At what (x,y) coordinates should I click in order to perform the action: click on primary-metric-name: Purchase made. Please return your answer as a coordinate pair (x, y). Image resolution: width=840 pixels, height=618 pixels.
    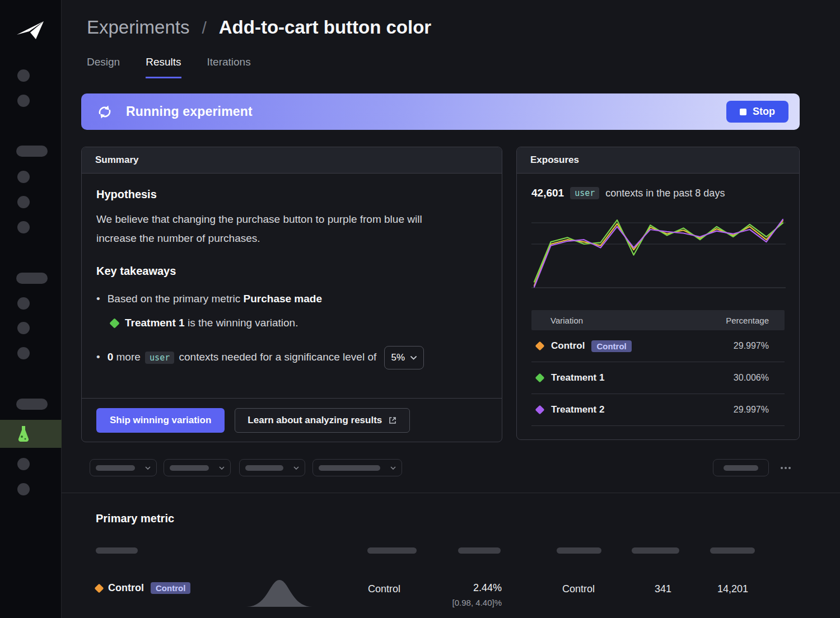
    Looking at the image, I should click on (283, 299).